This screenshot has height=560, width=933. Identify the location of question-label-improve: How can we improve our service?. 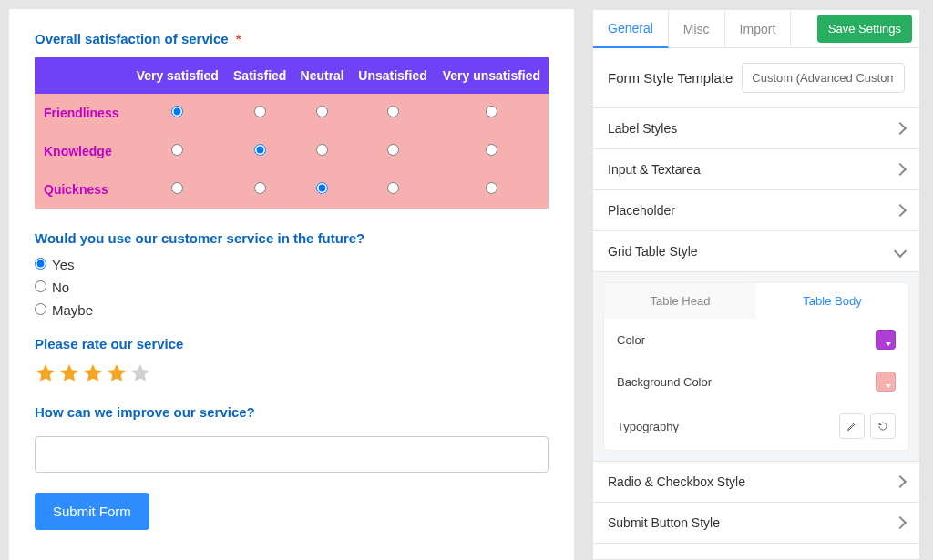
(292, 412).